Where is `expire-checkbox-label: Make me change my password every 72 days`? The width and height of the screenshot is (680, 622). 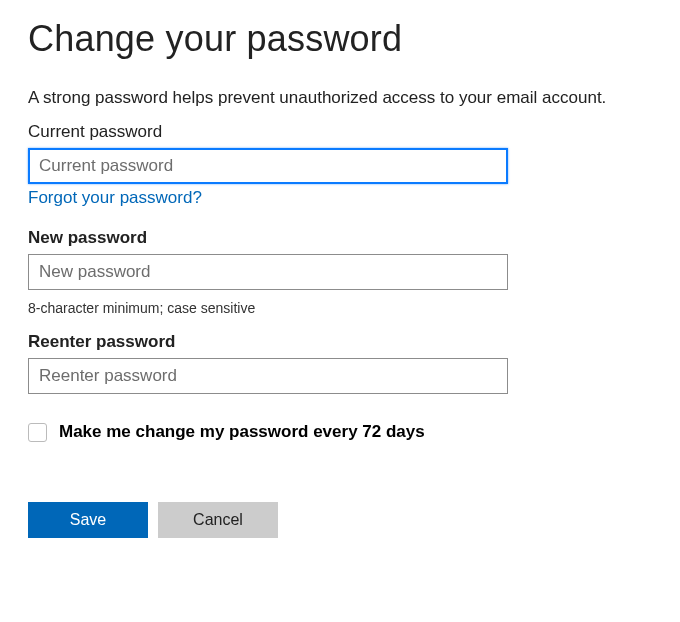
expire-checkbox-label: Make me change my password every 72 days is located at coordinates (242, 432).